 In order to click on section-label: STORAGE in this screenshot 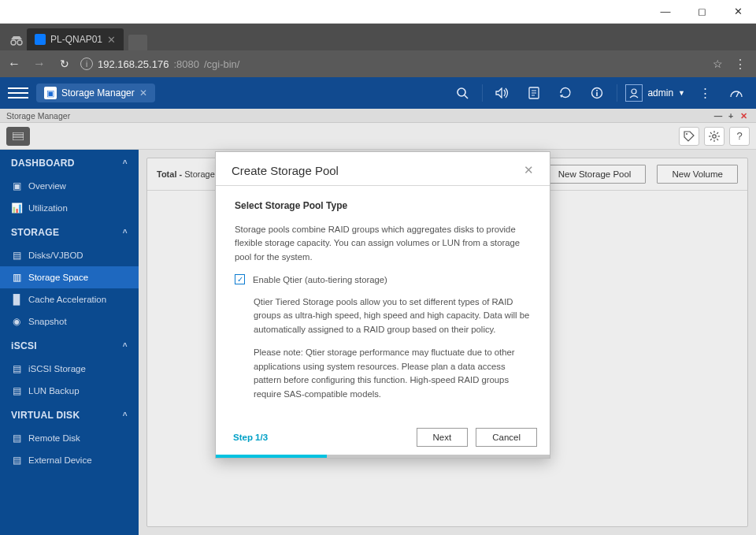, I will do `click(35, 232)`.